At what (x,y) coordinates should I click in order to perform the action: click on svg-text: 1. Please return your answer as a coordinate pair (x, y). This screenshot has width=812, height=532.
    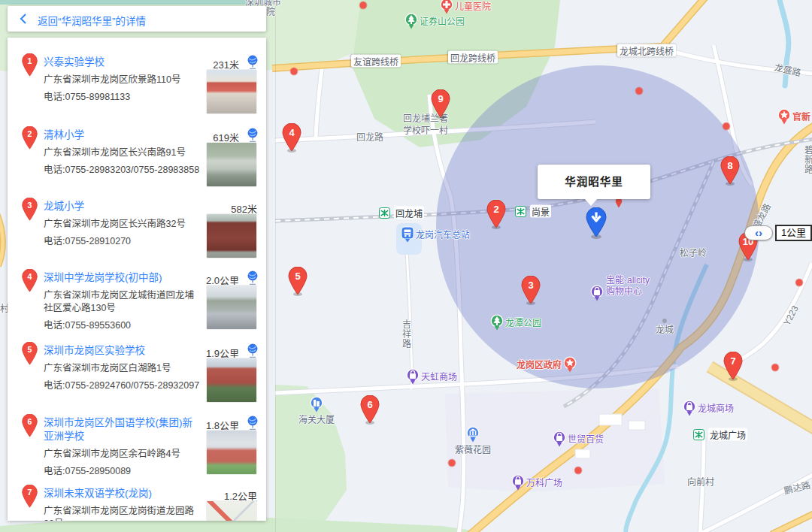
    Looking at the image, I should click on (30, 61).